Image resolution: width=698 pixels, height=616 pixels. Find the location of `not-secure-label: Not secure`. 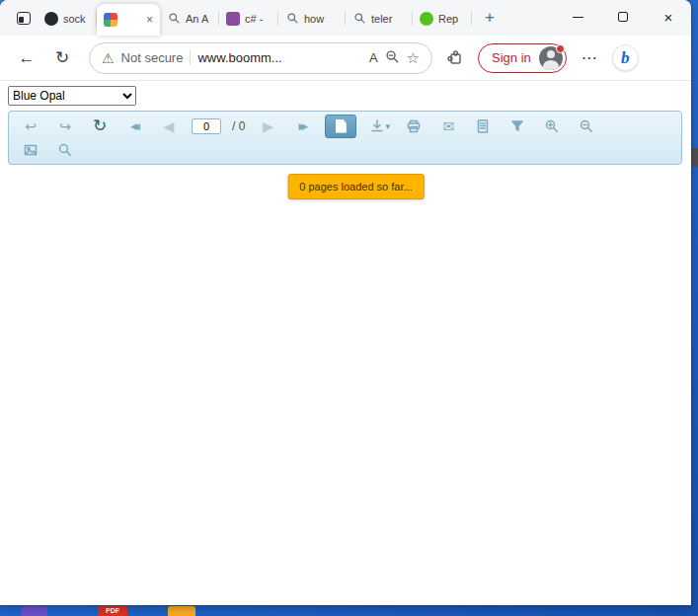

not-secure-label: Not secure is located at coordinates (152, 57).